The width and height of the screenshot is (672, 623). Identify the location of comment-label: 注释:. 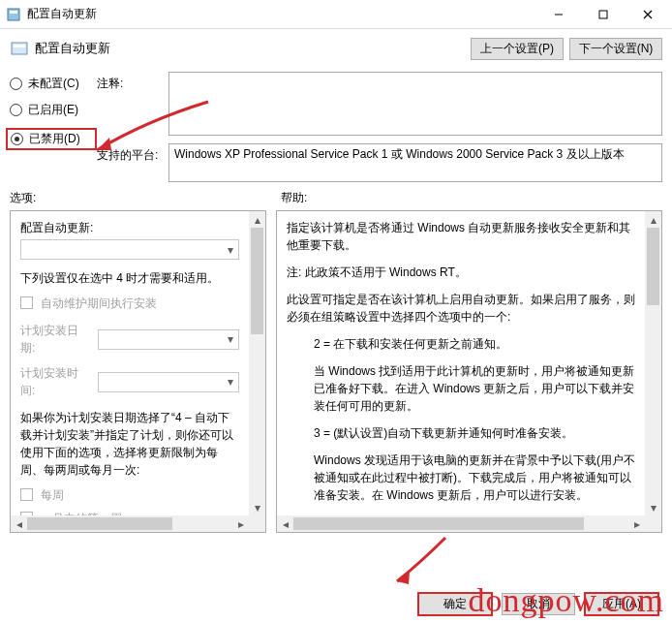
(129, 81).